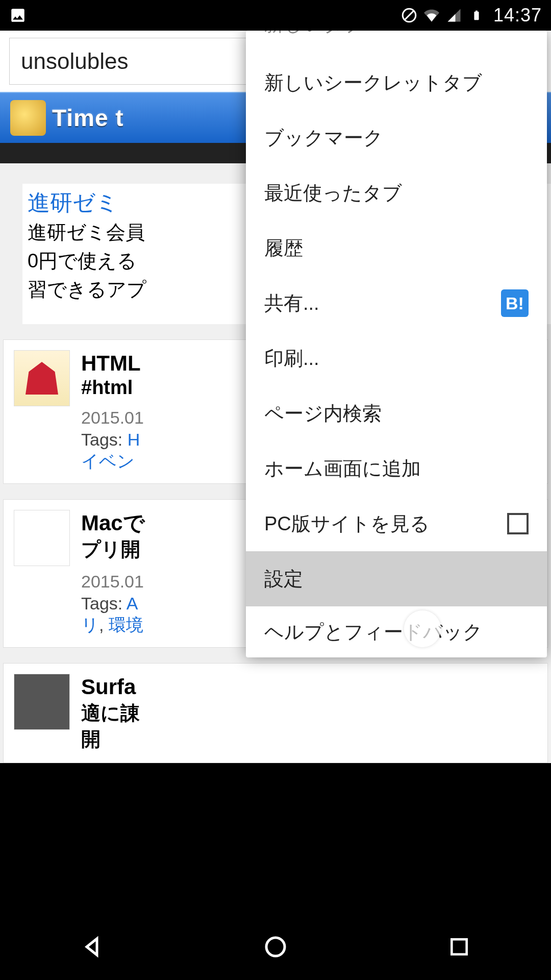 Image resolution: width=551 pixels, height=980 pixels. Describe the element at coordinates (276, 713) in the screenshot. I see `article-card: Surfa 適に諌 開` at that location.